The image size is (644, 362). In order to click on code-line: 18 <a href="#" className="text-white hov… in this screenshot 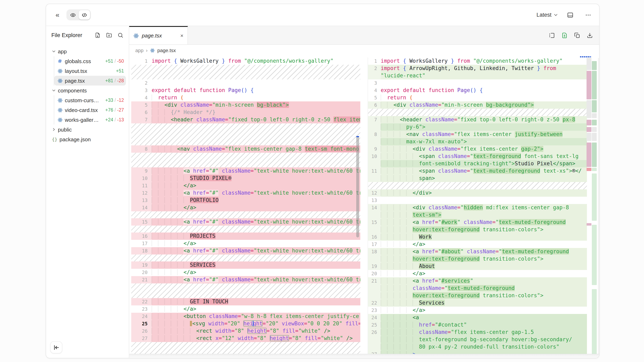, I will do `click(246, 251)`.